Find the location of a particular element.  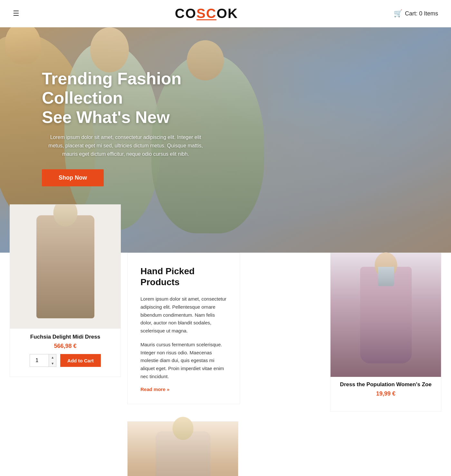

product-2-info: Dress the Population Women's Zoe 19,99 € is located at coordinates (386, 391).